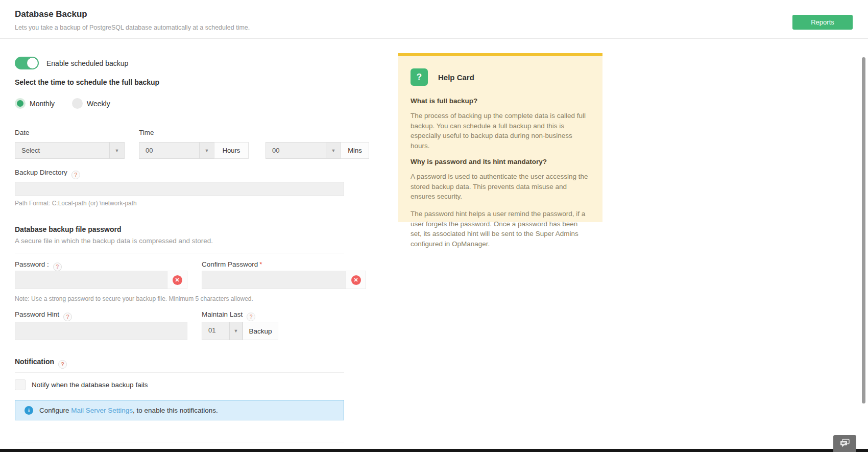 The width and height of the screenshot is (868, 452). I want to click on password-hint-label-text: Password Hint, so click(37, 315).